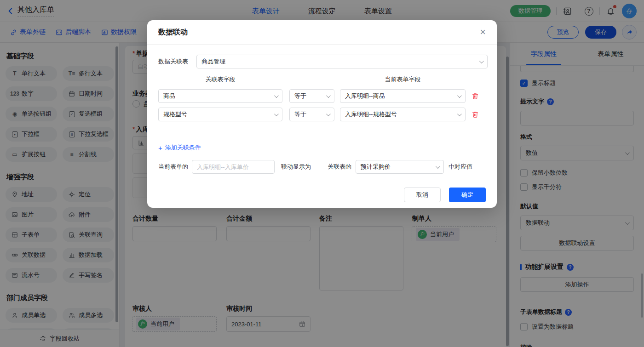  Describe the element at coordinates (403, 114) in the screenshot. I see `current-form-field-select: 入库明细--规格型号` at that location.